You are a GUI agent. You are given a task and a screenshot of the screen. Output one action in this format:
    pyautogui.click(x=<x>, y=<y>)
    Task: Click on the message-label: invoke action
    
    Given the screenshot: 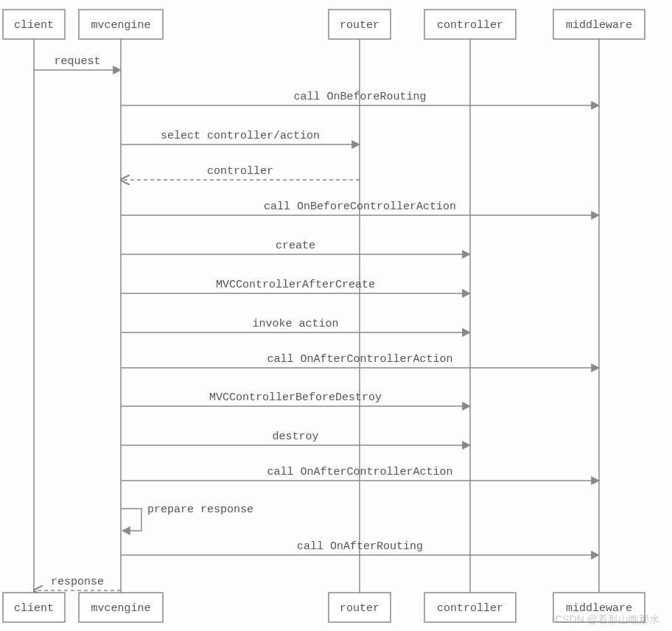 What is the action you would take?
    pyautogui.click(x=295, y=324)
    